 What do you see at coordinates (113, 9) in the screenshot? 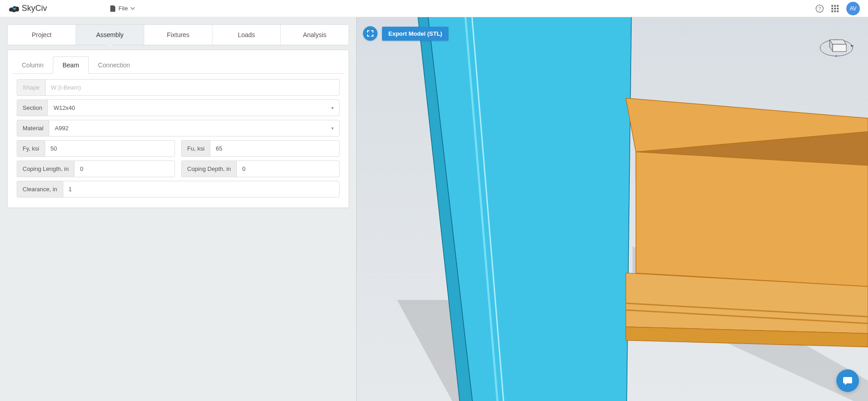
I see `file-icon` at bounding box center [113, 9].